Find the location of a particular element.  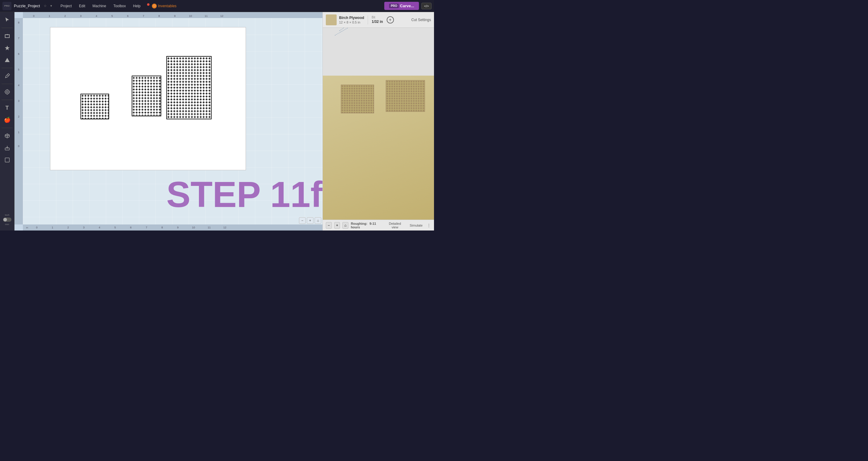

zoom-plus-btn: + is located at coordinates (337, 225).